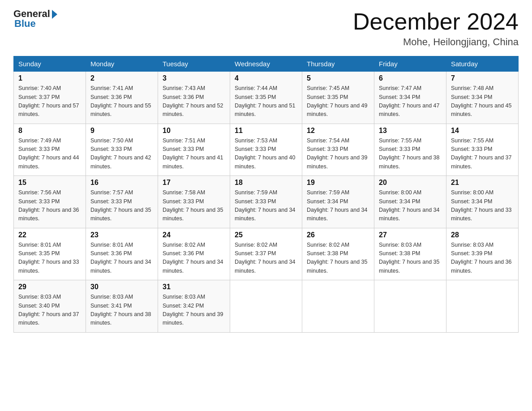  I want to click on day-number: 22, so click(50, 235).